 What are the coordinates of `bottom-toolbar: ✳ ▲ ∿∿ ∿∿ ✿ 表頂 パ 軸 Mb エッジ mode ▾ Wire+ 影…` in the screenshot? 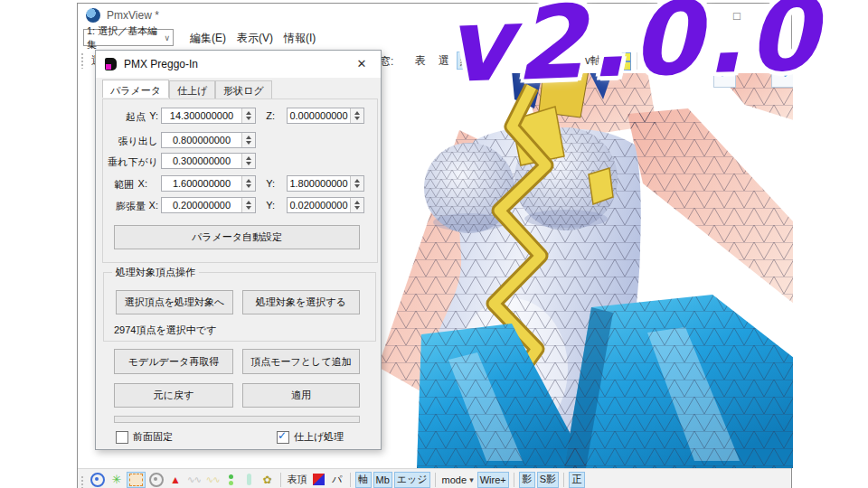 It's located at (434, 478).